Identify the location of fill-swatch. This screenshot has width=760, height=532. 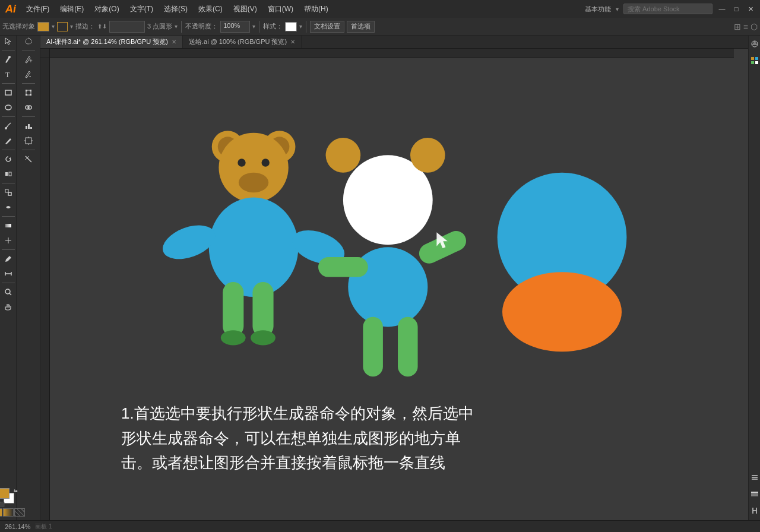
(43, 27).